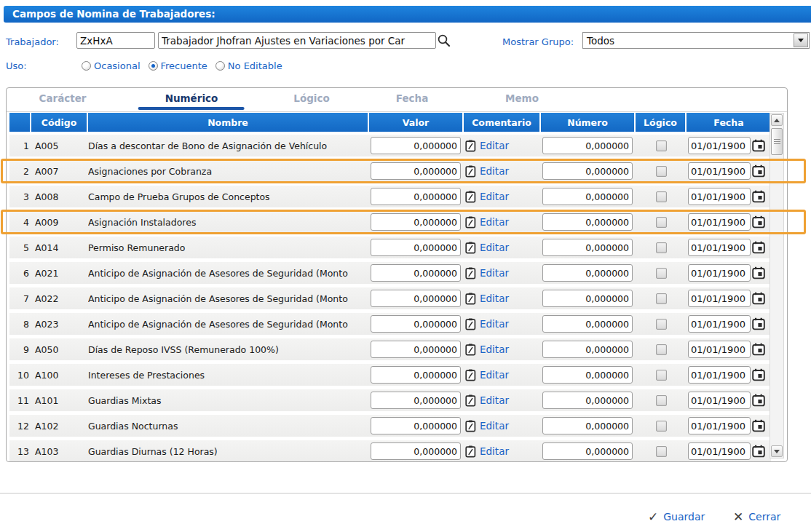 This screenshot has width=811, height=532. I want to click on chevron-down-icon, so click(801, 41).